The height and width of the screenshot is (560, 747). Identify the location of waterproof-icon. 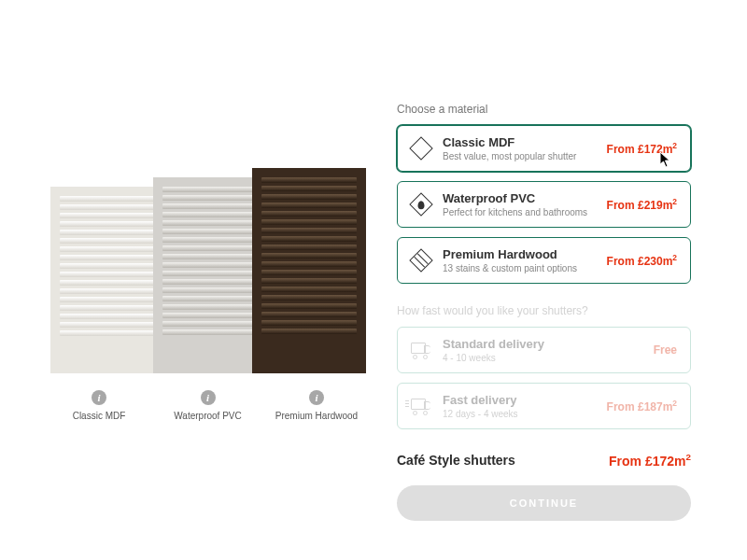
(421, 204).